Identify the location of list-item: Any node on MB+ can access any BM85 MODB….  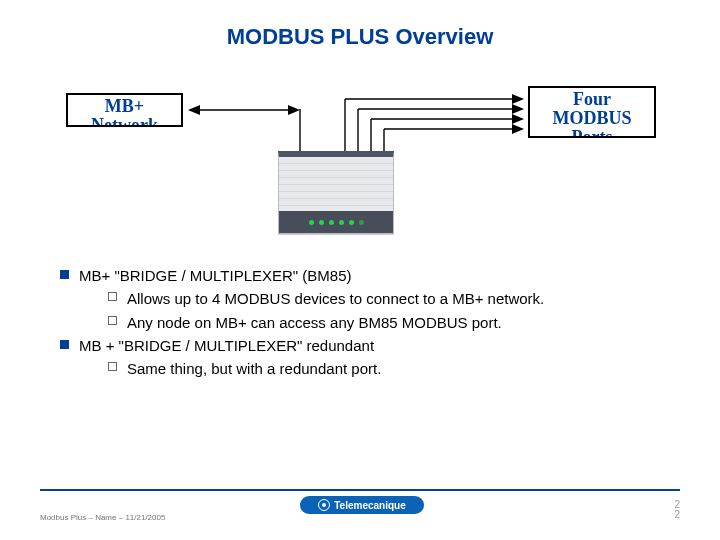
(384, 322).